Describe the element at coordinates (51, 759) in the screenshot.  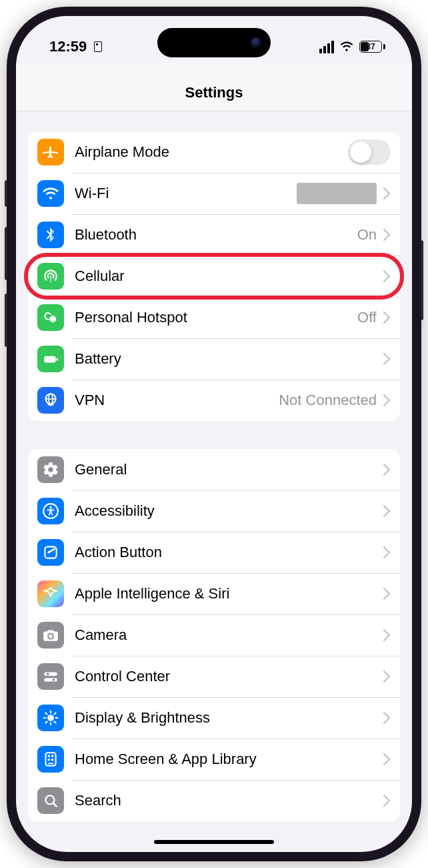
I see `home-screen-icon` at that location.